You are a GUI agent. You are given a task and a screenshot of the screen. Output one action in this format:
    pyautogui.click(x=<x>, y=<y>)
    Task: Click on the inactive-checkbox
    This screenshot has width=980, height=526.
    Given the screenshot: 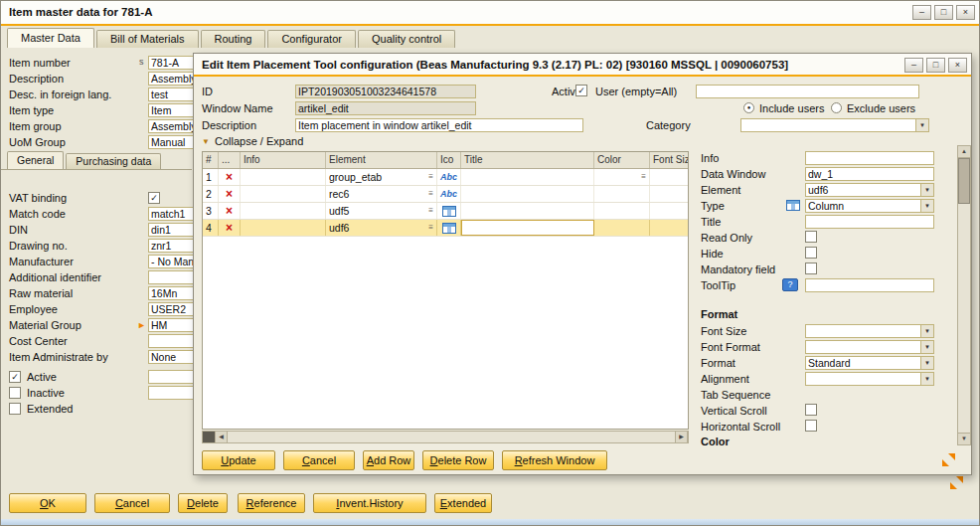 What is the action you would take?
    pyautogui.click(x=15, y=393)
    